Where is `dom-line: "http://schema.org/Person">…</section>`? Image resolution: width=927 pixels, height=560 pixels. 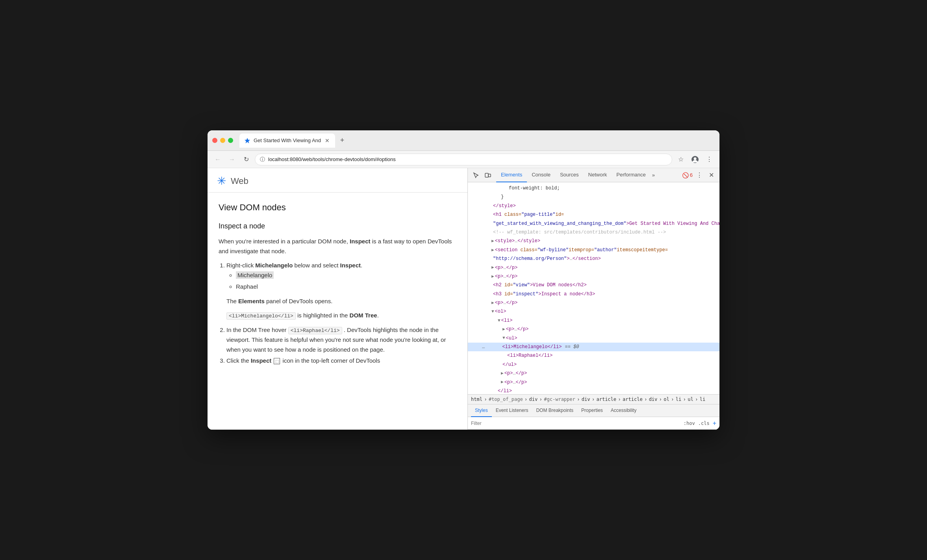
dom-line: "http://schema.org/Person">…</section> is located at coordinates (594, 259).